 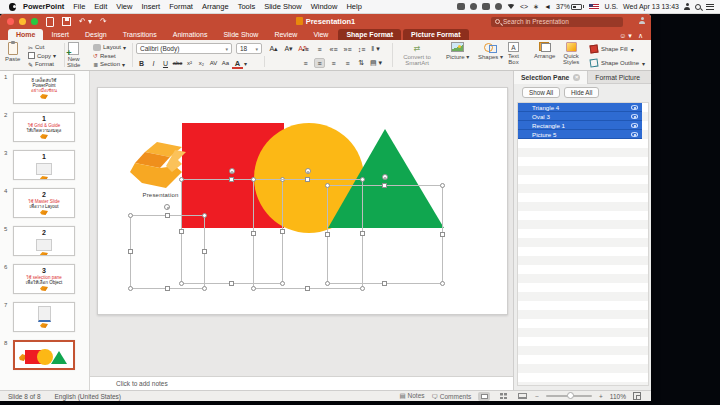 I want to click on slide-thumbnail-1: 8 เคล็ดลับใช้ PowerPoint อย่างมือเซียน, so click(x=44, y=89).